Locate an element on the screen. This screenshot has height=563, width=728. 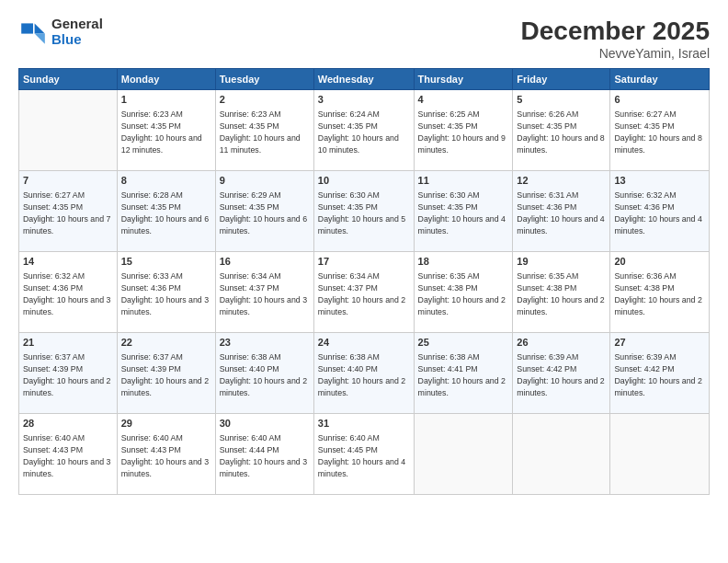
calendar-cell: 9Sunrise: 6:29 AM Sunset: 4:35 PM Daylig… is located at coordinates (265, 212).